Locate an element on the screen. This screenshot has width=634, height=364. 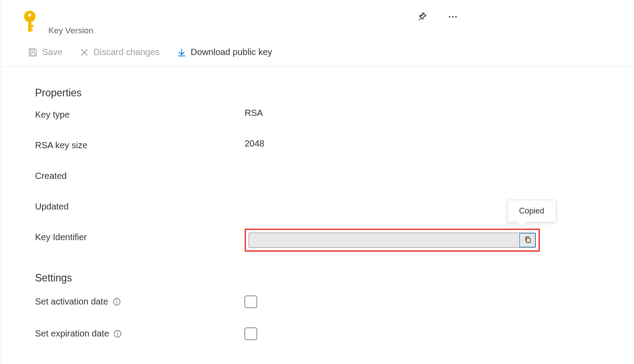
row-expiration-date: Set expiration date is located at coordinates (335, 334).